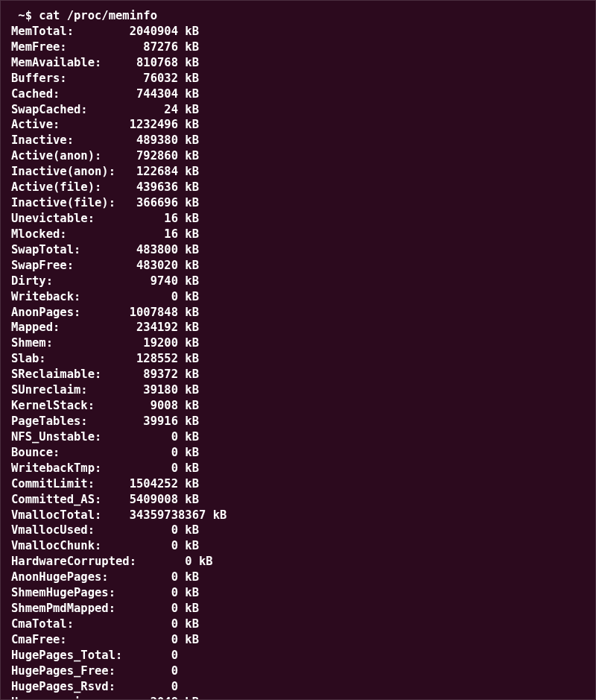 This screenshot has width=596, height=700. What do you see at coordinates (298, 656) in the screenshot?
I see `meminfo-row-HugePages_Total: HugePages_Total: 0` at bounding box center [298, 656].